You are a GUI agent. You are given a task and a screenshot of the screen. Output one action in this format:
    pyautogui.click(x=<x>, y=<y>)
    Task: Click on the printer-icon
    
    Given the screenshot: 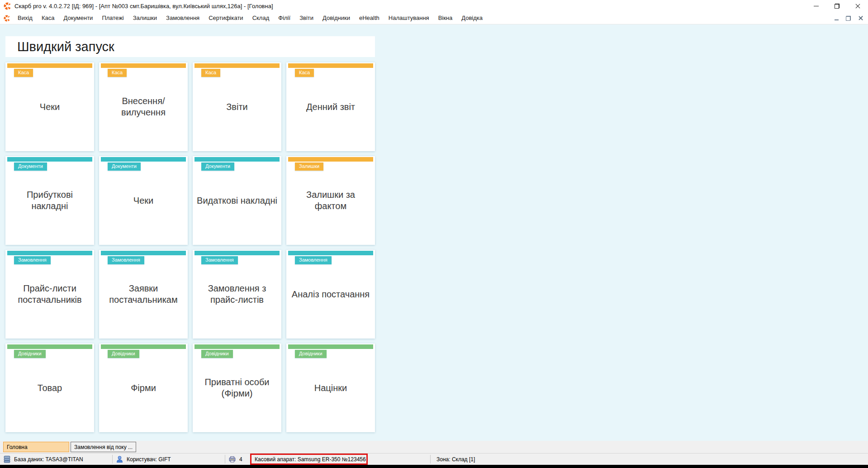 What is the action you would take?
    pyautogui.click(x=232, y=459)
    